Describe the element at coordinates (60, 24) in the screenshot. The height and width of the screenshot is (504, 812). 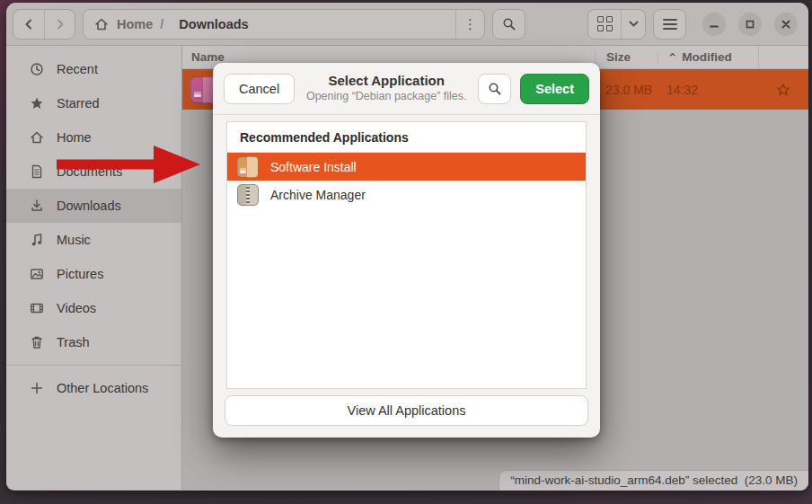
I see `chevron-right-icon` at that location.